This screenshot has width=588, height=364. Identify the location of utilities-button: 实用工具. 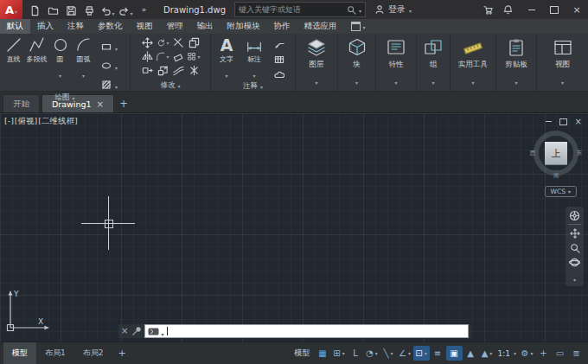
(473, 62).